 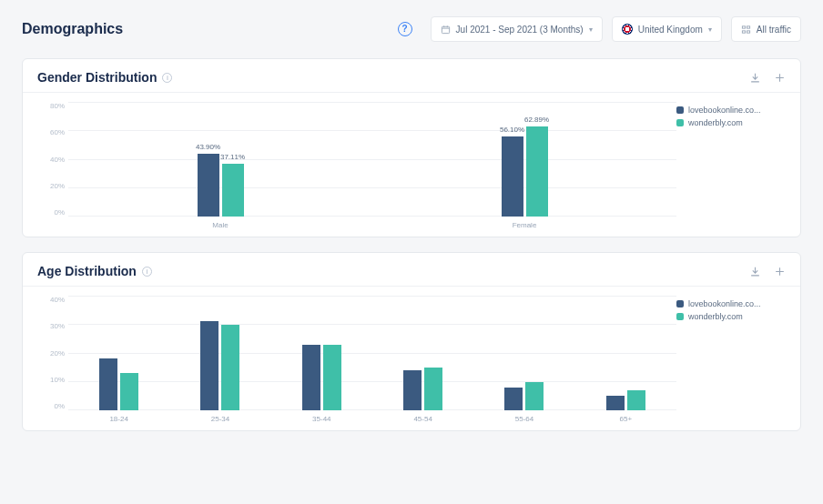 What do you see at coordinates (422, 418) in the screenshot?
I see `x-tick-label: 45-54` at bounding box center [422, 418].